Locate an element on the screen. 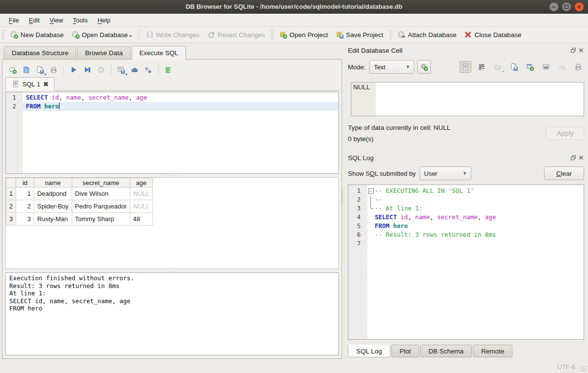 The height and width of the screenshot is (373, 588). import-cell-data-button: ▾ is located at coordinates (498, 67).